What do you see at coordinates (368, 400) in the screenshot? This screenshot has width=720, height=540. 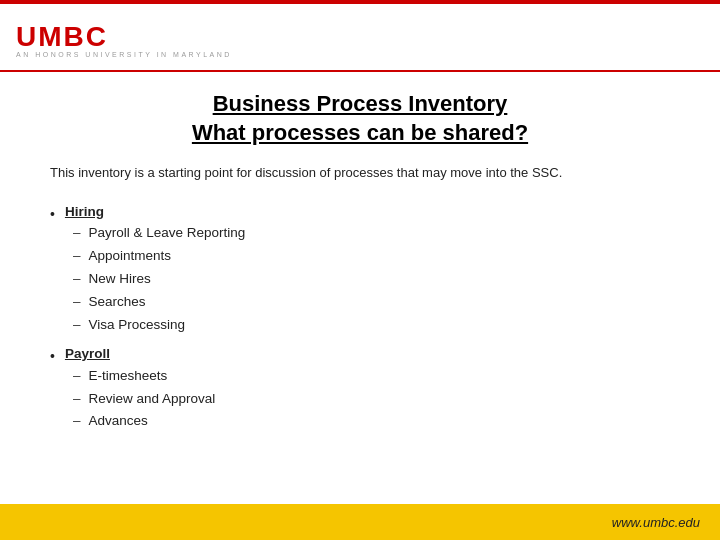 I see `payroll-list: – E-timesheets – Review and Approval – A…` at bounding box center [368, 400].